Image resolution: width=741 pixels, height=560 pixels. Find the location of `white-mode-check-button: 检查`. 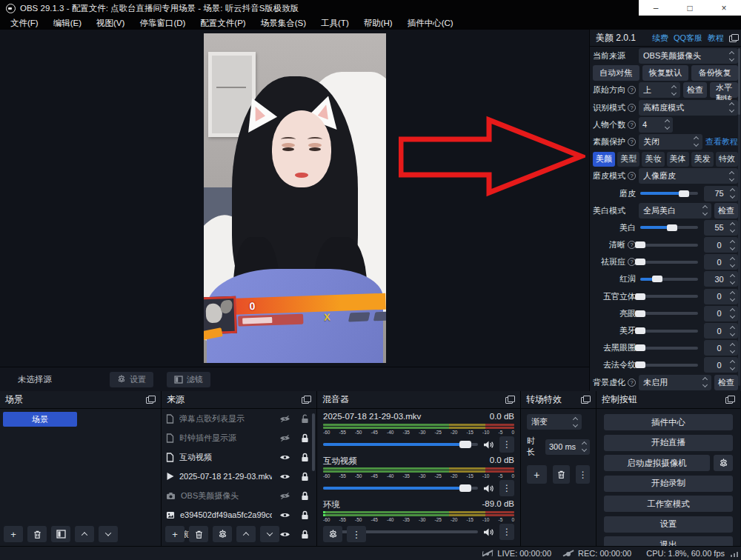

white-mode-check-button: 检查 is located at coordinates (726, 210).